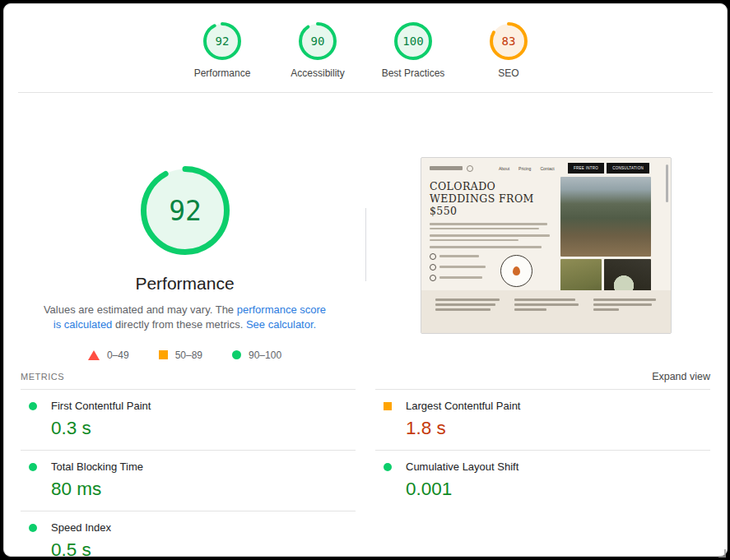  What do you see at coordinates (318, 51) in the screenshot?
I see `category-score-accessibility: 90Accessibility` at bounding box center [318, 51].